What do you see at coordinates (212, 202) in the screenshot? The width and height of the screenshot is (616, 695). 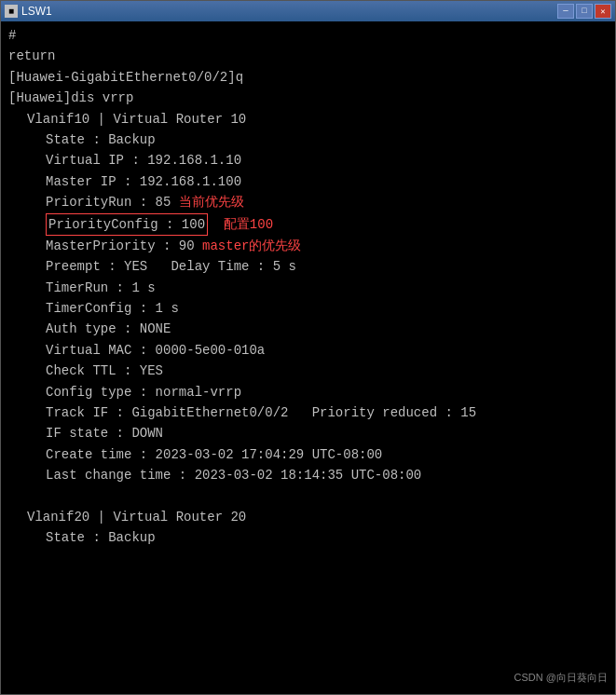 I see `priority-run-annotation: 当前优先级` at bounding box center [212, 202].